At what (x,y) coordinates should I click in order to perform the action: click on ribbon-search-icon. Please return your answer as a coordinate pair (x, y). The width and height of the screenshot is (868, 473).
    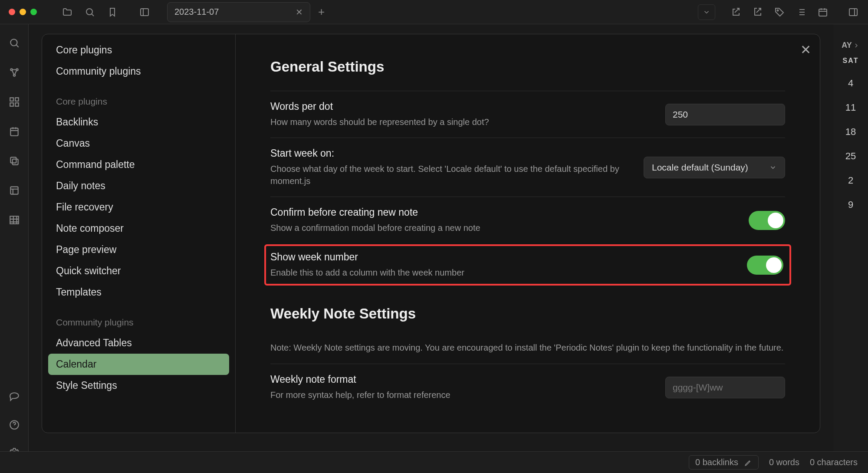
    Looking at the image, I should click on (14, 44).